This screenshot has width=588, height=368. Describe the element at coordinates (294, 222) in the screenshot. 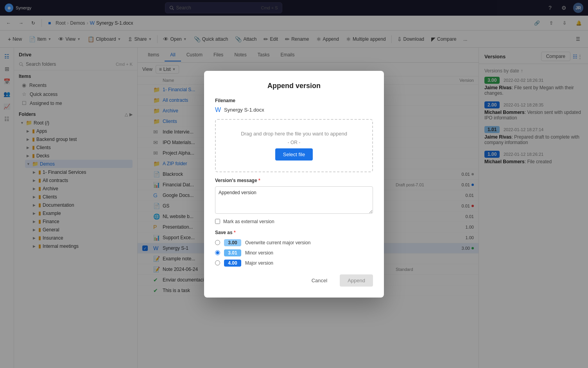

I see `external-version-row: Mark as external version` at that location.